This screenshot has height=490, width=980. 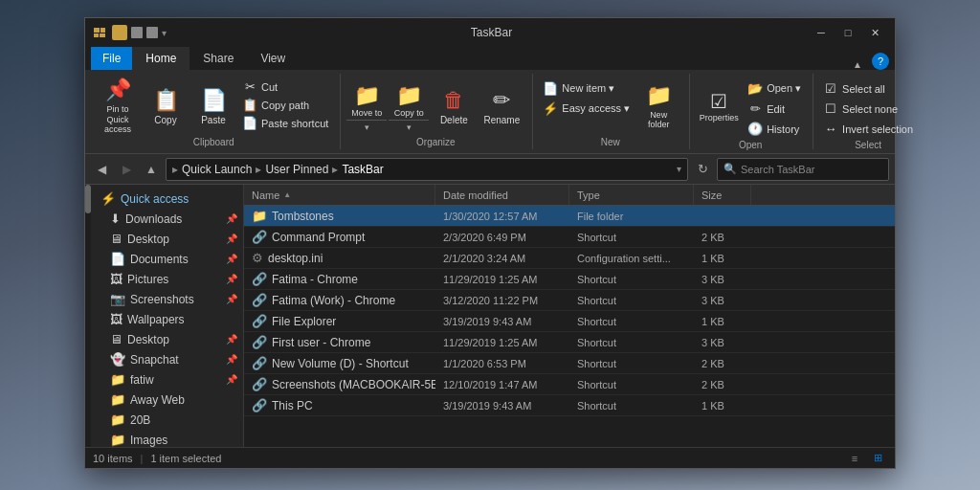 What do you see at coordinates (868, 109) in the screenshot?
I see `select-none-button: ☐ Select none` at bounding box center [868, 109].